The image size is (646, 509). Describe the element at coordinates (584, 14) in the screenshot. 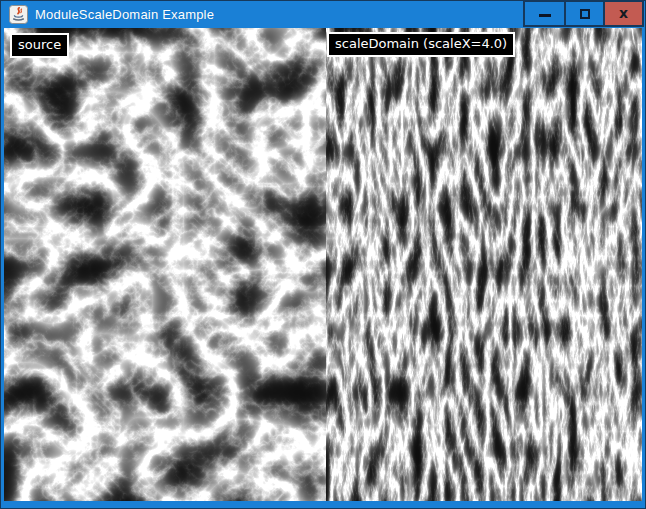

I see `maximize-button` at that location.